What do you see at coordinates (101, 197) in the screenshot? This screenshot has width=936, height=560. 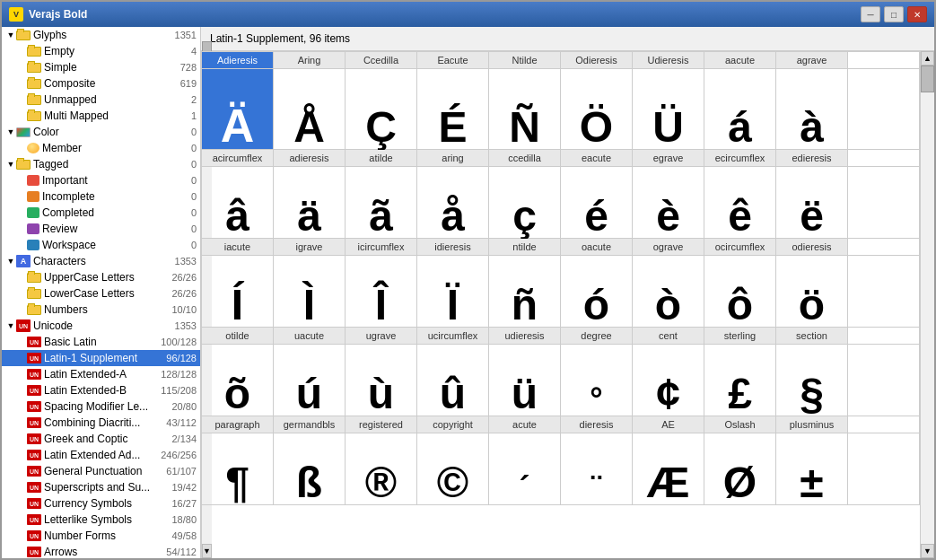 I see `sidebar-item-incomplete: Incomplete 0` at bounding box center [101, 197].